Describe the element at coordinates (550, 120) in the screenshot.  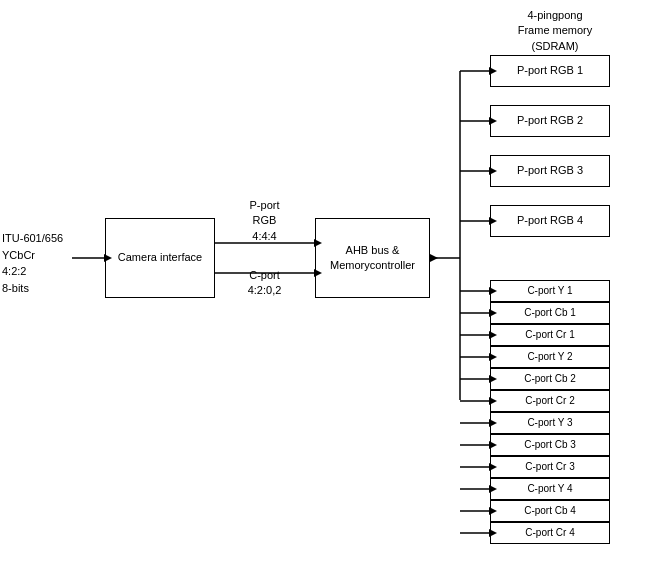
I see `pport-rgb-2-label: P-port RGB 2` at that location.